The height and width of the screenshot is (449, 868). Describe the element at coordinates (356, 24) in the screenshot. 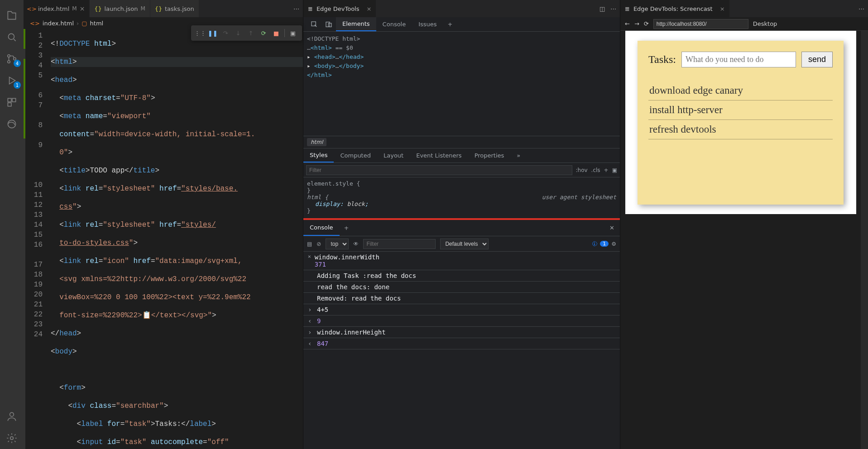

I see `elements-tab: Elements` at that location.